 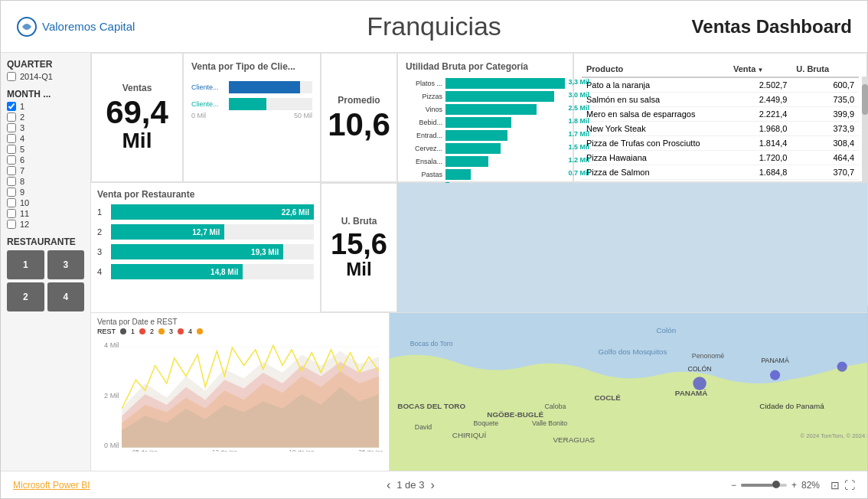 I want to click on month-item-5: 5, so click(x=46, y=149).